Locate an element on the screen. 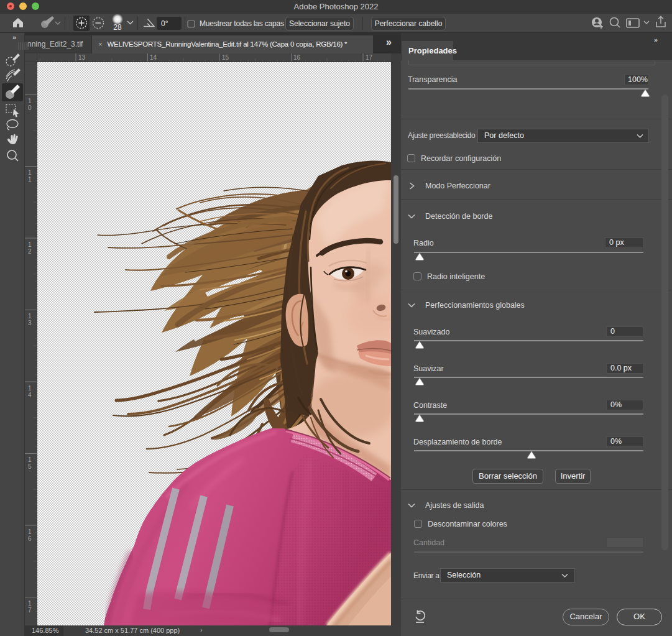 This screenshot has height=636, width=672. svg-text: 17 is located at coordinates (369, 57).